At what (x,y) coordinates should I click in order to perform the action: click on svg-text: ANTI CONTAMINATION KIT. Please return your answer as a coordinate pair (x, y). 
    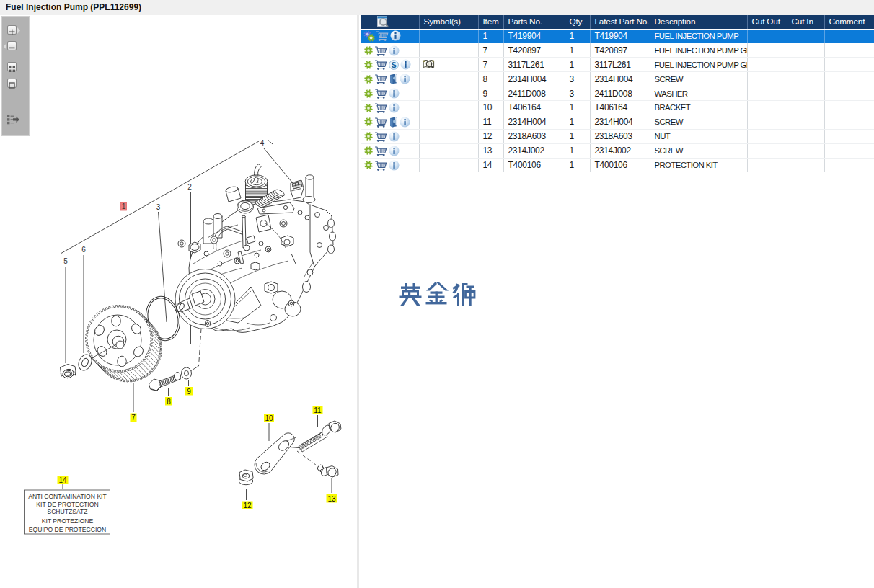
    Looking at the image, I should click on (68, 496).